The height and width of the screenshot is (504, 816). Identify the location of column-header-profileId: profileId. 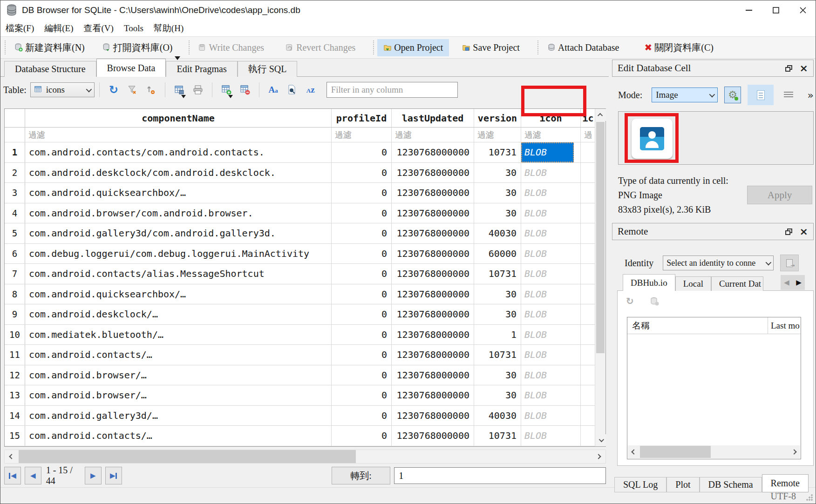
(361, 118).